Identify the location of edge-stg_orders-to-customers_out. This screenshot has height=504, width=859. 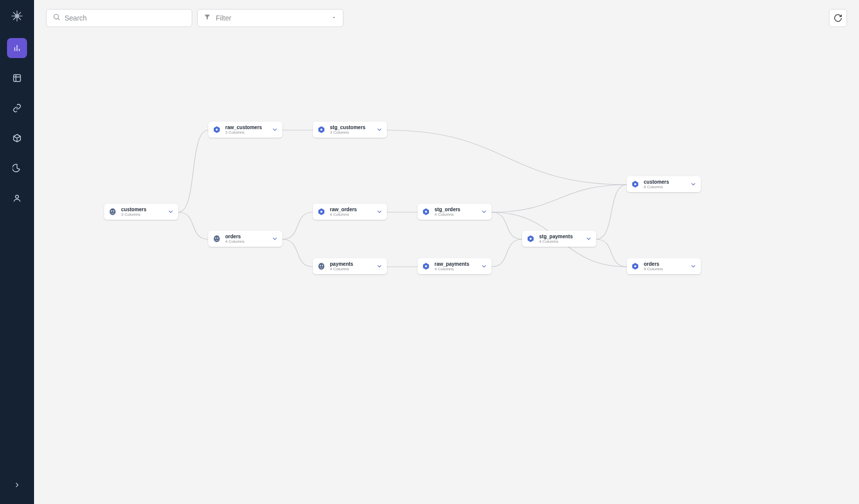
(559, 198).